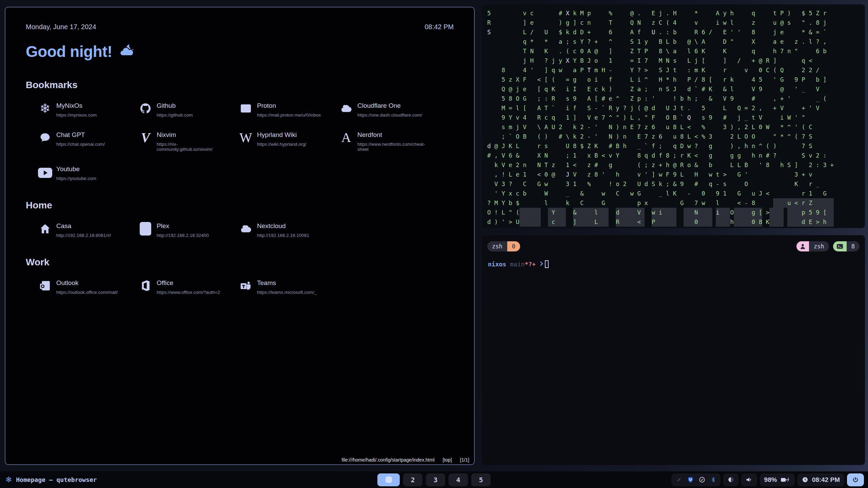 The width and height of the screenshot is (868, 488). What do you see at coordinates (346, 138) in the screenshot?
I see `serif-a-icon: A` at bounding box center [346, 138].